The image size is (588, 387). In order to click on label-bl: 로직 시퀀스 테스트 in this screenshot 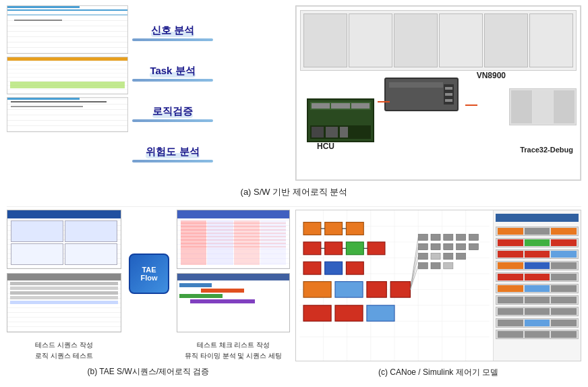, I will do `click(64, 356)`.